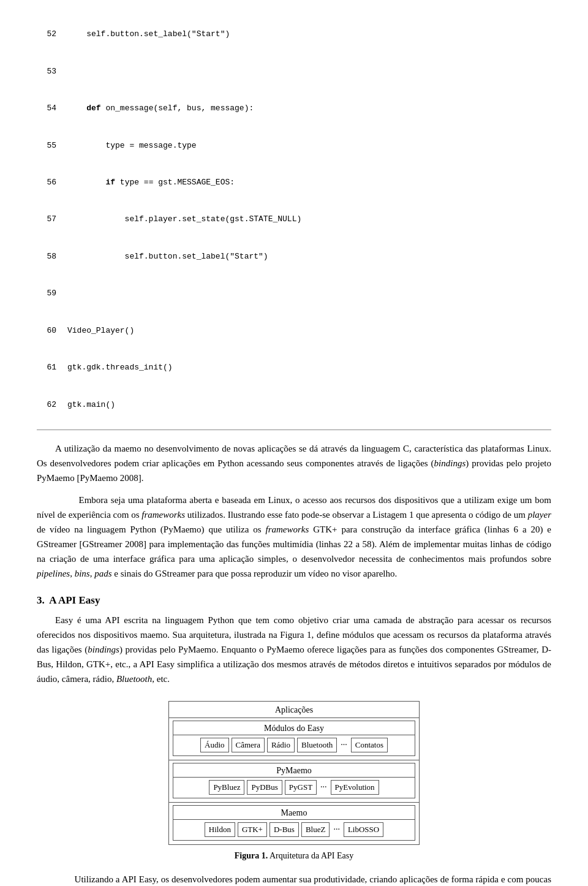 The height and width of the screenshot is (886, 588). What do you see at coordinates (47, 108) in the screenshot?
I see `line-num-54: 54` at bounding box center [47, 108].